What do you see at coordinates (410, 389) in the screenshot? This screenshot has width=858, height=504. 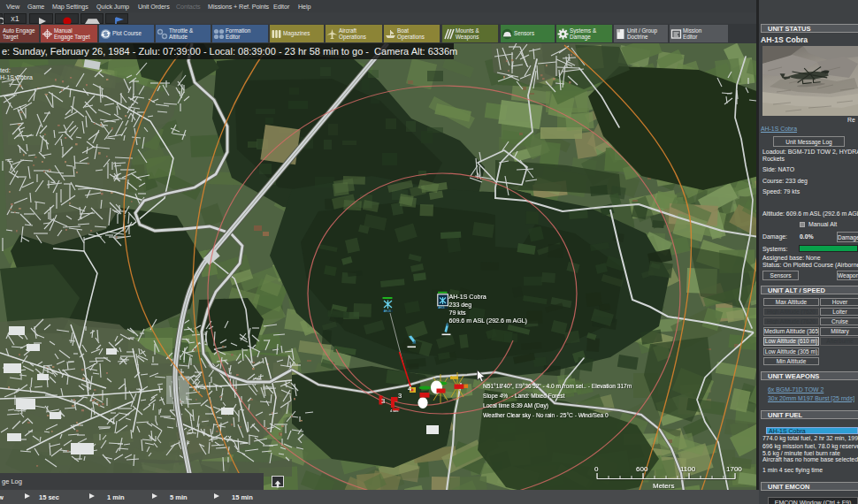 I see `svg-text: 4` at bounding box center [410, 389].